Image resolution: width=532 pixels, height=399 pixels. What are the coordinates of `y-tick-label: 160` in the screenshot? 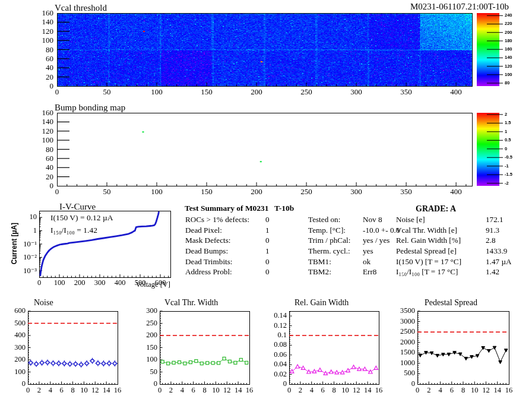 It's located at (42, 13).